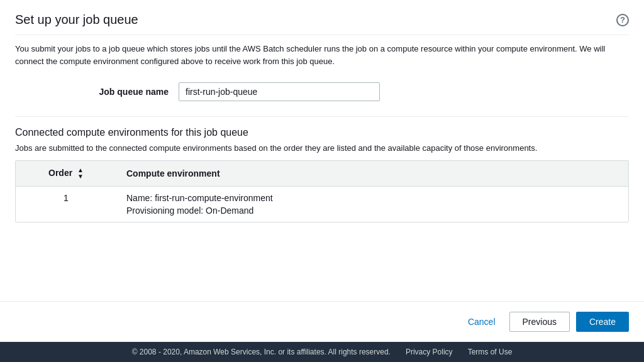 The width and height of the screenshot is (644, 362). Describe the element at coordinates (77, 20) in the screenshot. I see `page-title: Set up your job queue` at that location.